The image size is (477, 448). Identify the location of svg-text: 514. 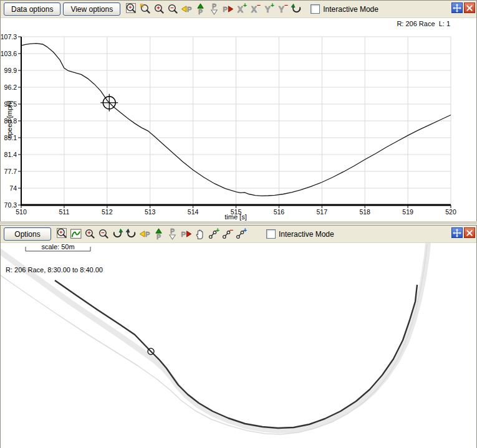
(193, 212).